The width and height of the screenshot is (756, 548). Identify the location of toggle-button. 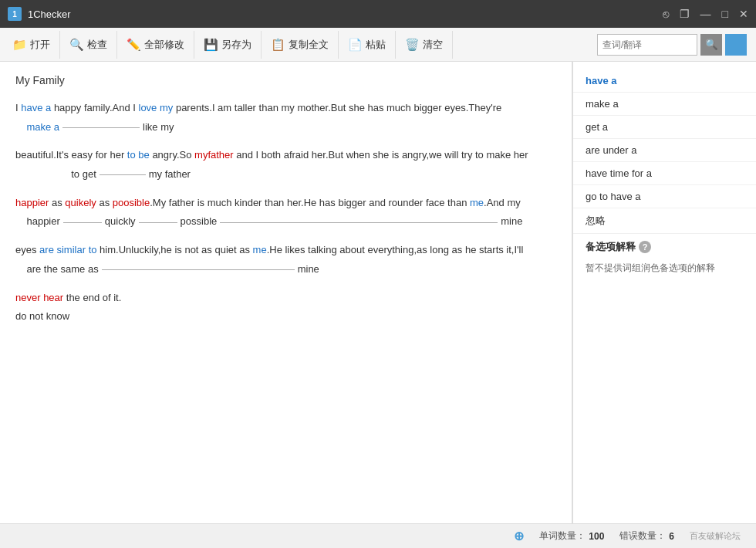
(736, 45).